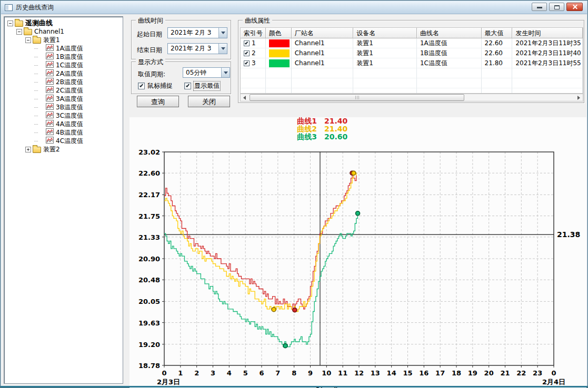 The width and height of the screenshot is (588, 388). What do you see at coordinates (497, 54) in the screenshot?
I see `max-cell: 22.60` at bounding box center [497, 54].